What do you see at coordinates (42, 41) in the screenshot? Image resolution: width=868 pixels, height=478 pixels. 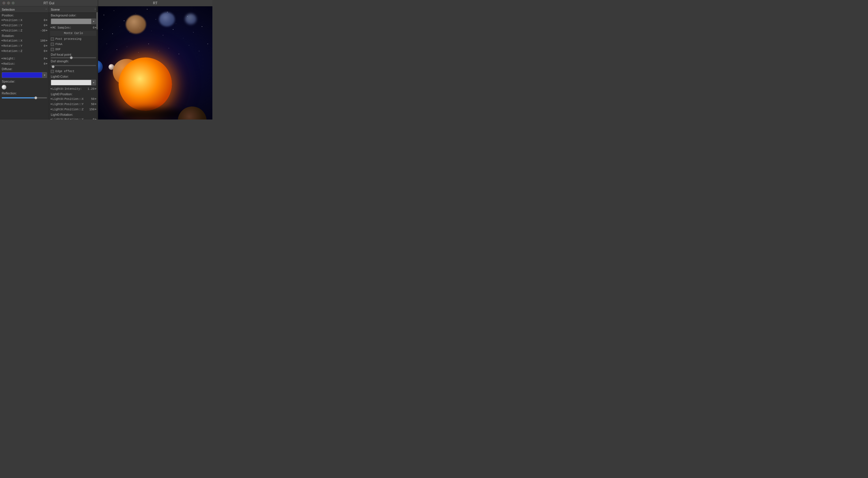 I see `rotation-x-value: 180` at bounding box center [42, 41].